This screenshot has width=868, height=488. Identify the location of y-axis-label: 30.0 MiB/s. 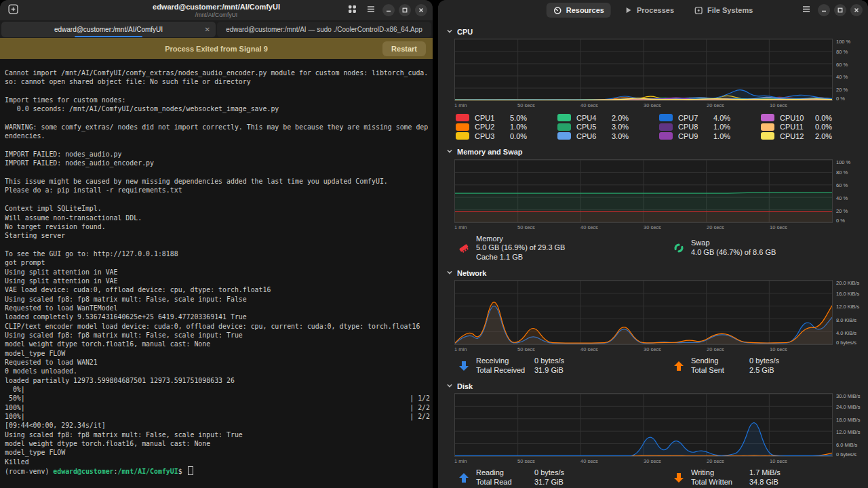
(848, 396).